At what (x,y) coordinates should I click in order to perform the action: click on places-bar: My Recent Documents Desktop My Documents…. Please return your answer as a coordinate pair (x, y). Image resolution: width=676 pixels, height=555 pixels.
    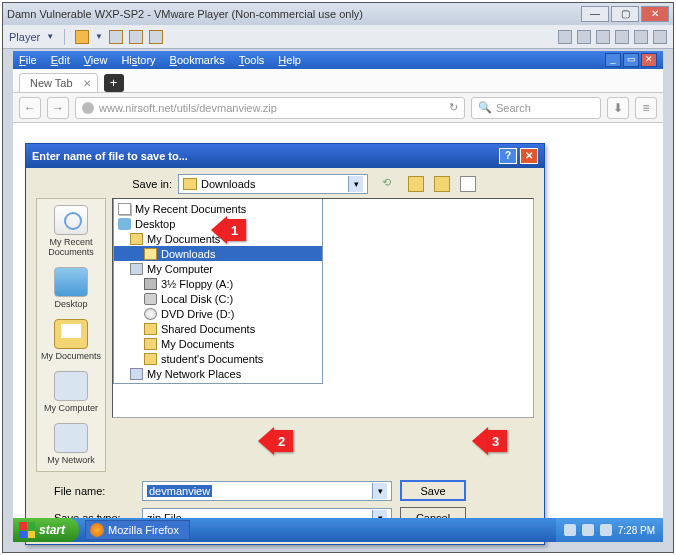
    Looking at the image, I should click on (71, 335).